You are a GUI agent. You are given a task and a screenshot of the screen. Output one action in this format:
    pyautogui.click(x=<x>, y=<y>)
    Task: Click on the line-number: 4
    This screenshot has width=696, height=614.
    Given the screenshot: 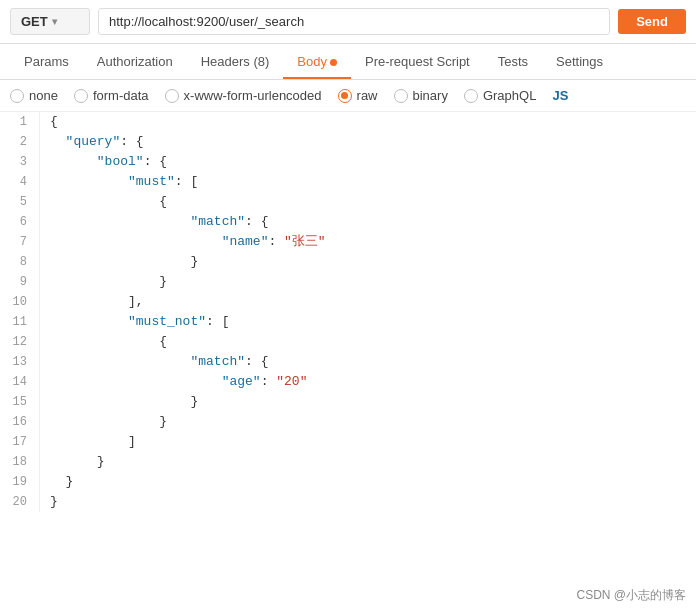 What is the action you would take?
    pyautogui.click(x=20, y=182)
    